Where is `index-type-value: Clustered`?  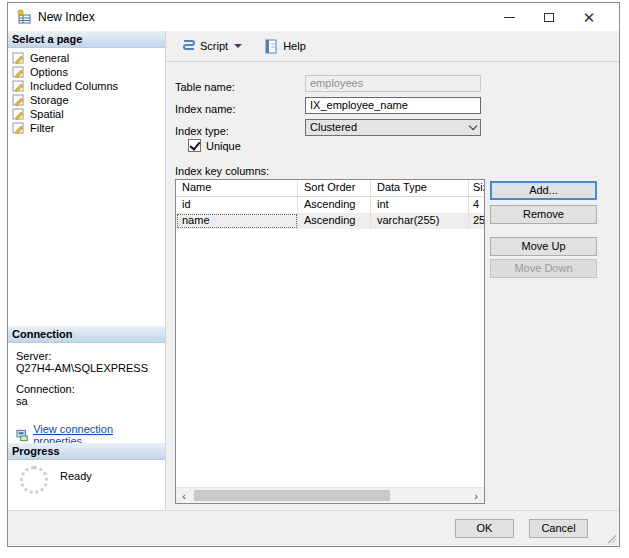 index-type-value: Clustered is located at coordinates (334, 128).